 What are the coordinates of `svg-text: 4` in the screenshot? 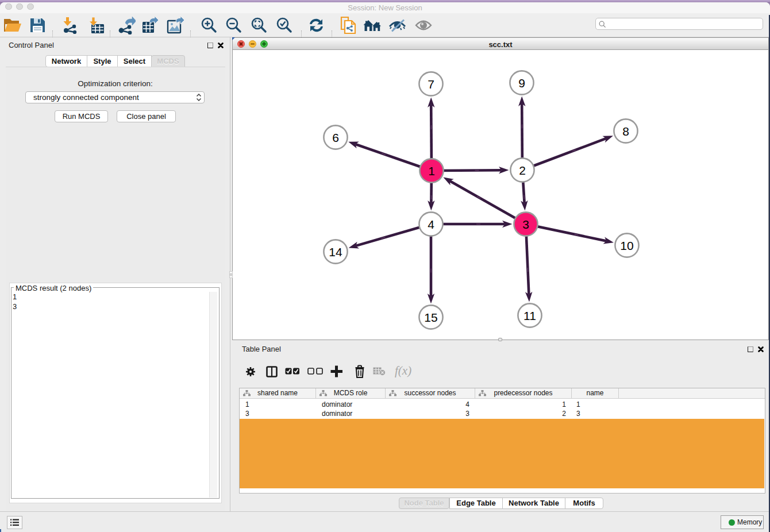 It's located at (431, 224).